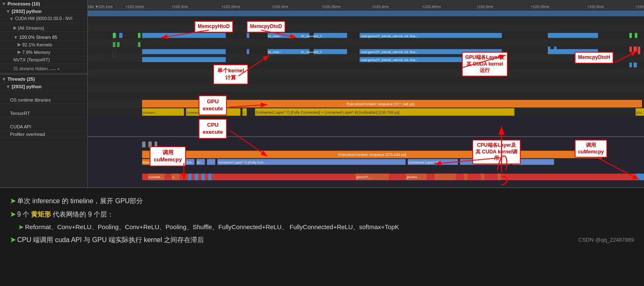  I want to click on ruler-label-2206: +220.6ms, so click(596, 7).